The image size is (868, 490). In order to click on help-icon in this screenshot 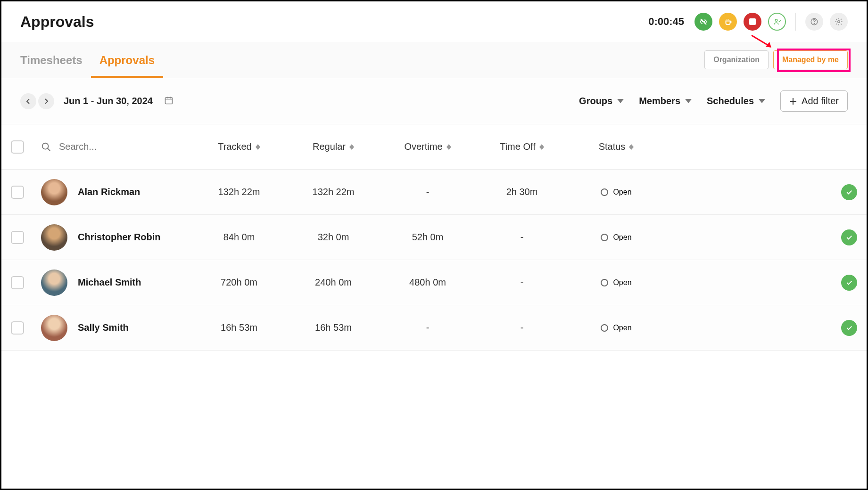, I will do `click(814, 22)`.